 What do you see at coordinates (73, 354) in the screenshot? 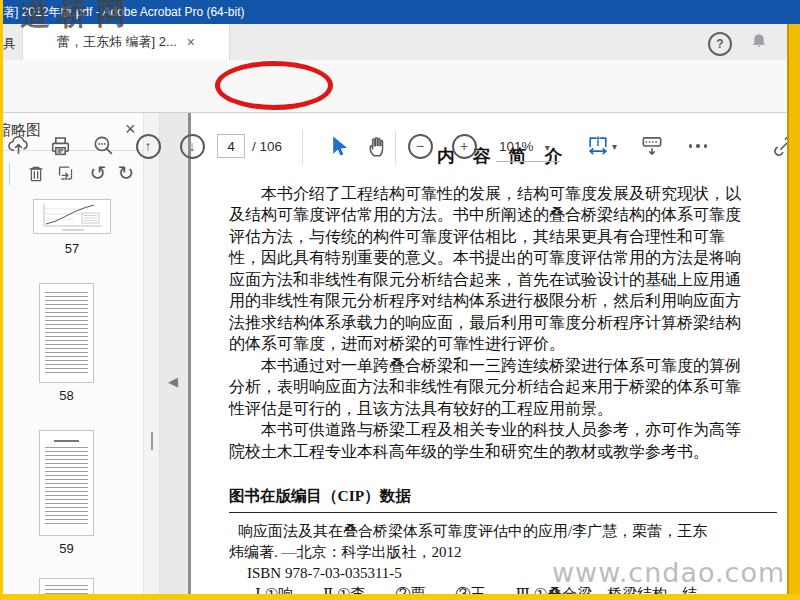
I see `thumbnails-panel: 缩略图 × ↺ ↻ 57 5` at bounding box center [73, 354].